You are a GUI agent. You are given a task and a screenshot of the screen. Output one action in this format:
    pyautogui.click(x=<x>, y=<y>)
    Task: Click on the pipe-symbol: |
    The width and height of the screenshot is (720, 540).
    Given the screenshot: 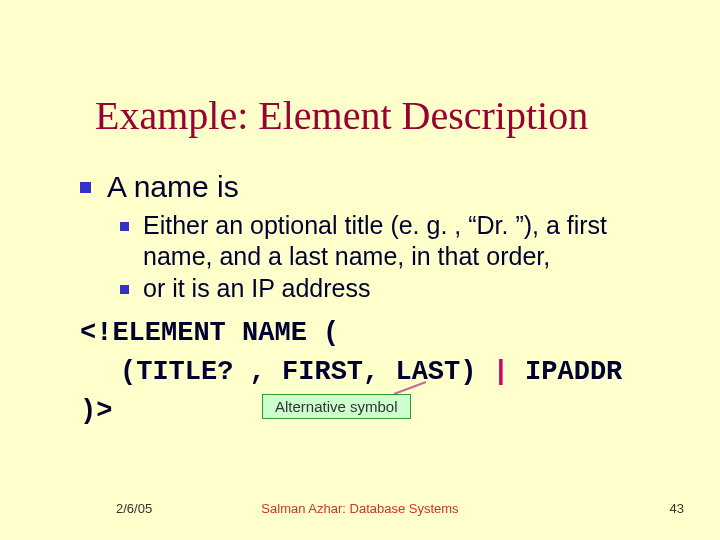 What is the action you would take?
    pyautogui.click(x=501, y=372)
    